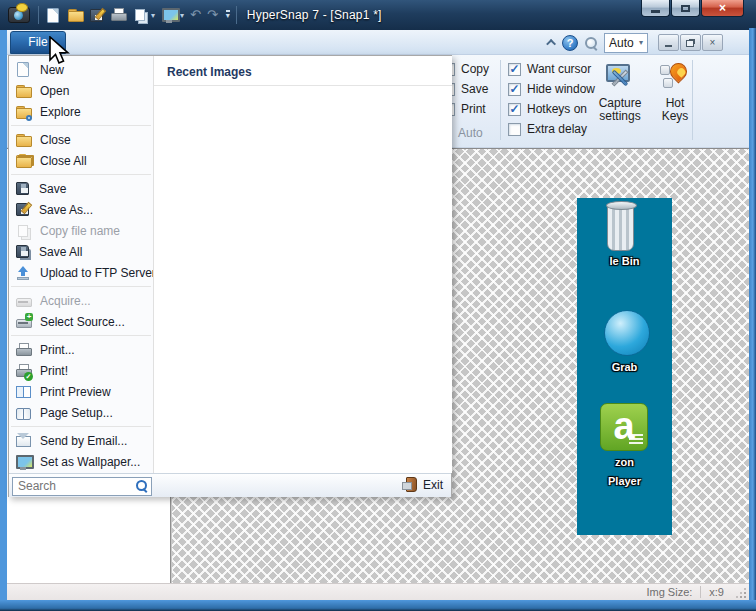  I want to click on menu-item-label: Close, so click(56, 140).